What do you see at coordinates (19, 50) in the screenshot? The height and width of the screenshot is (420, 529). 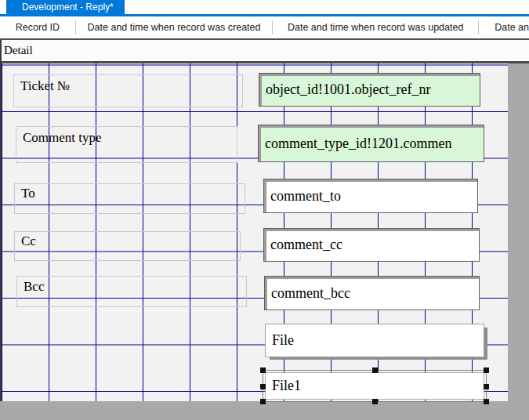 I see `detail-band-label: Detail` at bounding box center [19, 50].